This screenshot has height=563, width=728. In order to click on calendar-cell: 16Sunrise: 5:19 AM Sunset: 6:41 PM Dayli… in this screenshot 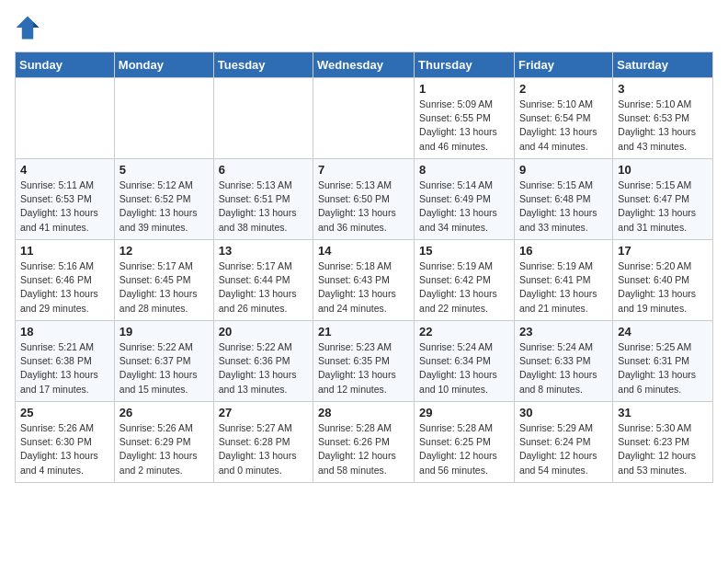, I will do `click(563, 281)`.